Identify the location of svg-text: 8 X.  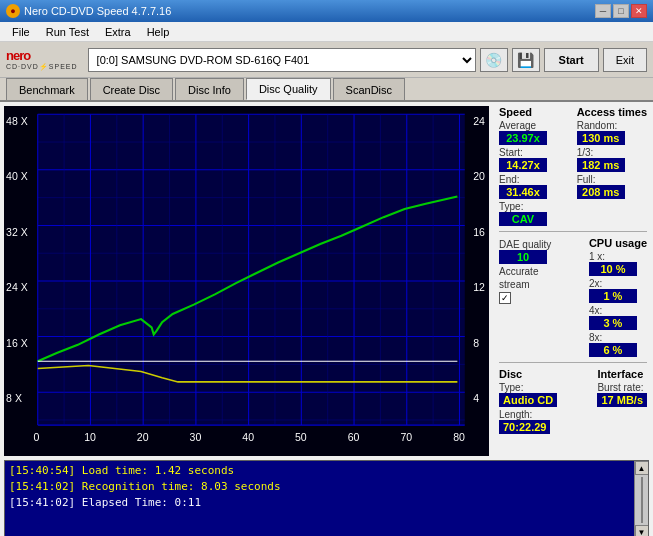
(14, 400).